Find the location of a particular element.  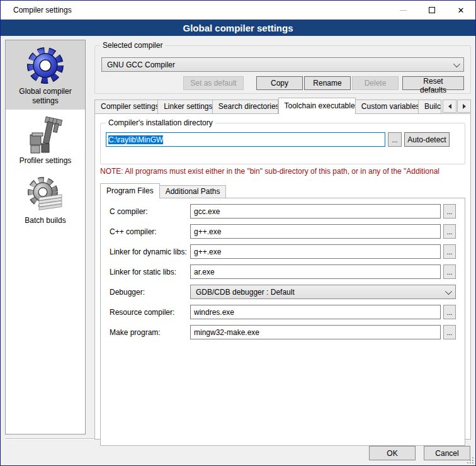

sidebar-item-label: Batch builds is located at coordinates (45, 220).